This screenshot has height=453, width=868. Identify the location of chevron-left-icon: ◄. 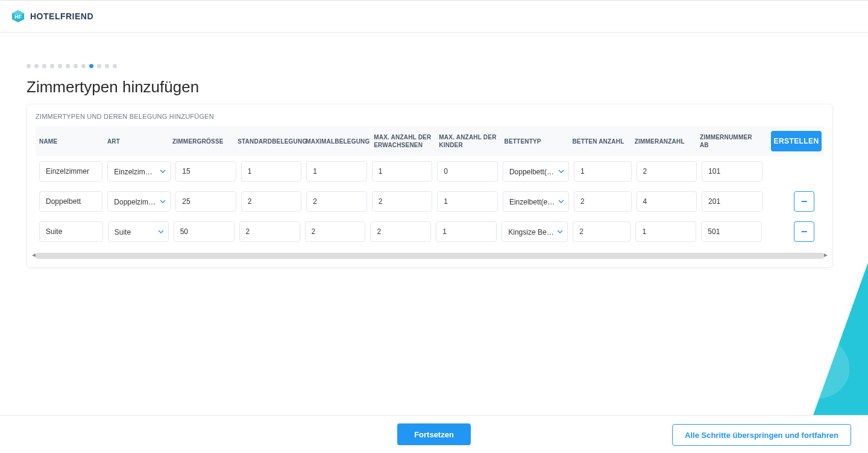
(34, 255).